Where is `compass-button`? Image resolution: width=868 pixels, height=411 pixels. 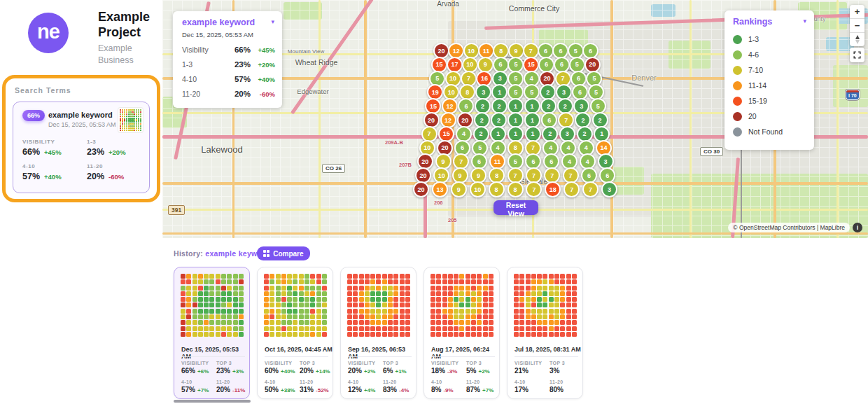
compass-button is located at coordinates (857, 39).